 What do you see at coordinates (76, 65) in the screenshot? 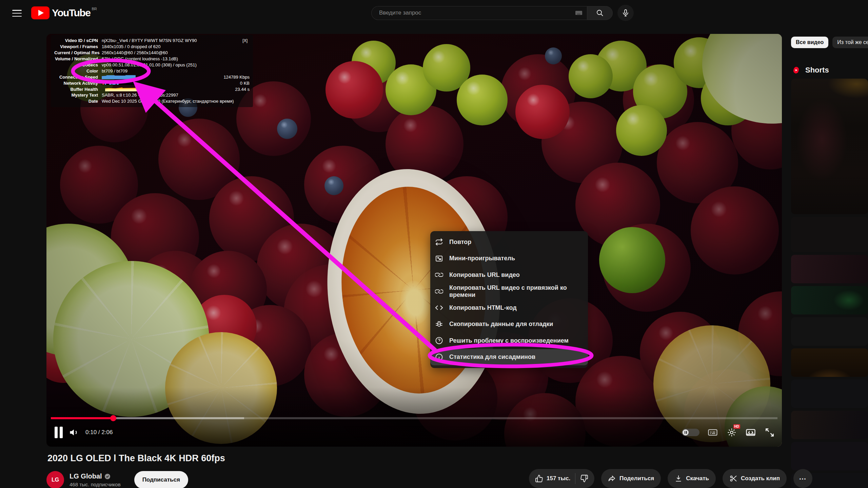
I see `stats-label: Codecs` at bounding box center [76, 65].